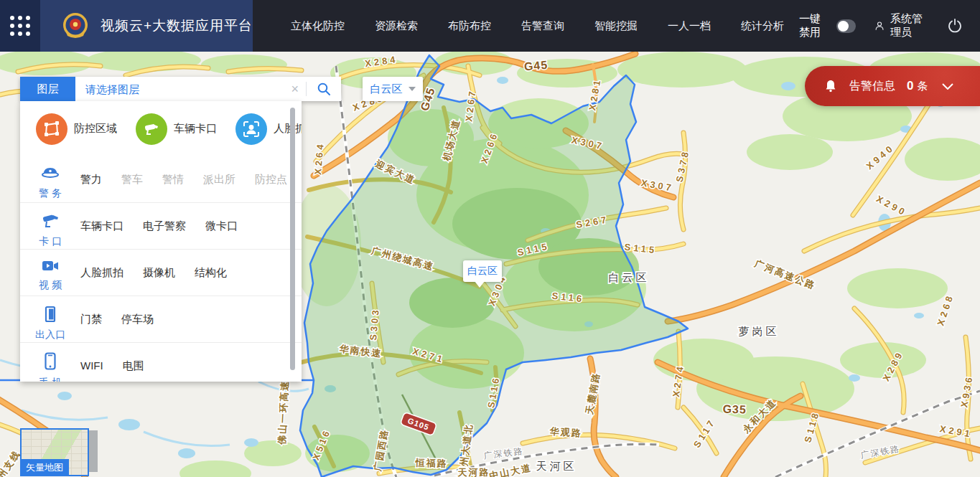 The height and width of the screenshot is (477, 980). I want to click on nav-item-4: 智能挖掘, so click(616, 26).